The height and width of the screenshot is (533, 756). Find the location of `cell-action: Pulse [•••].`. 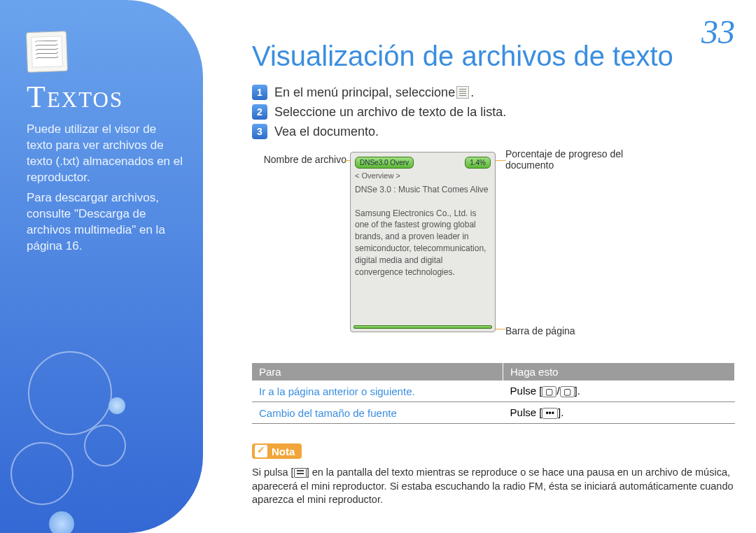

cell-action: Pulse [•••]. is located at coordinates (619, 413).